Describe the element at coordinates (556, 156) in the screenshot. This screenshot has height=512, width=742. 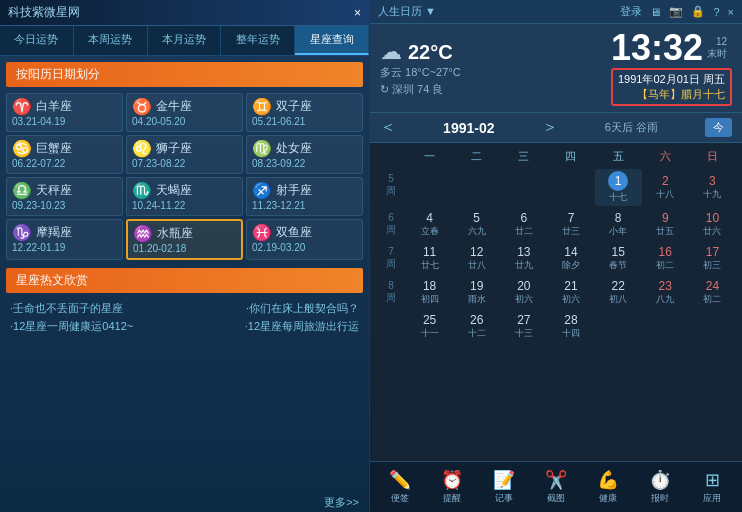
I see `calendar-header: 一 二 三 四 五 六 日` at that location.